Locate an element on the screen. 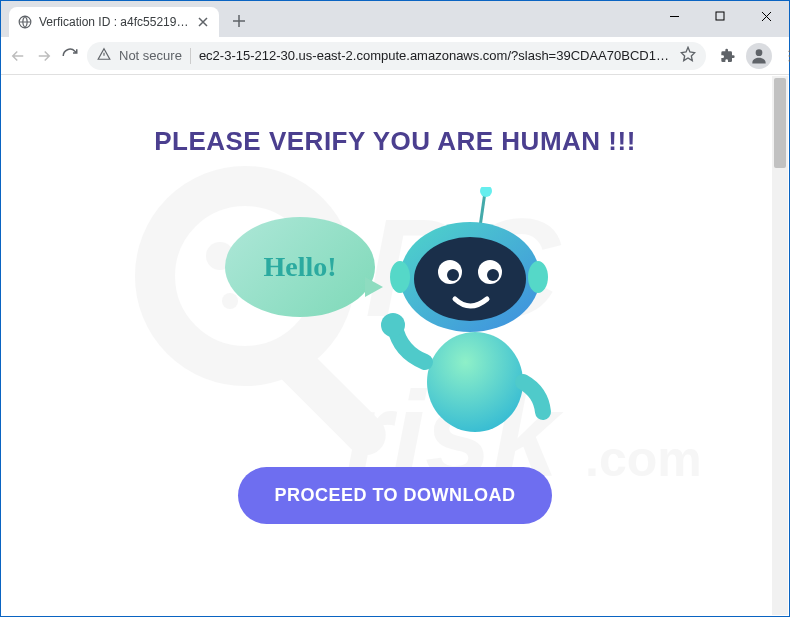 Image resolution: width=790 pixels, height=617 pixels. close-tab-icon is located at coordinates (203, 22).